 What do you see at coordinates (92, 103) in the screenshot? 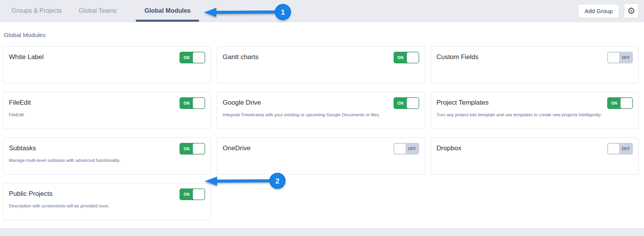
I see `module-title: FileEdit` at bounding box center [92, 103].